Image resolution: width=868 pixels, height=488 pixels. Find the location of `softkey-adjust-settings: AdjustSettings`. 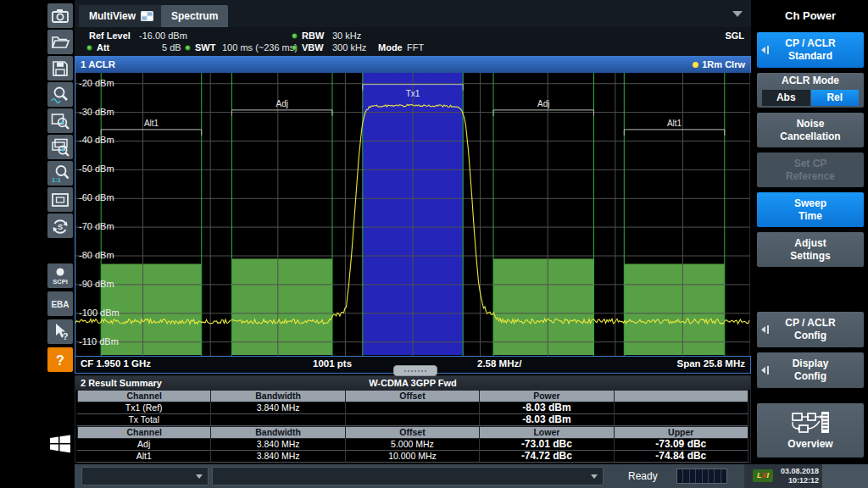

softkey-adjust-settings: AdjustSettings is located at coordinates (810, 249).